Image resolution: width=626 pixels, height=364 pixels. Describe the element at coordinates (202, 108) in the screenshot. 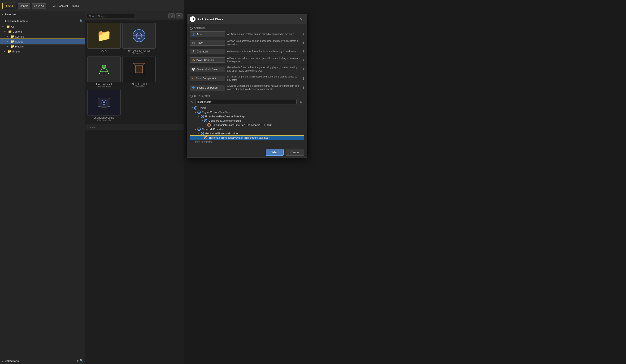

I see `object-label: Object` at that location.